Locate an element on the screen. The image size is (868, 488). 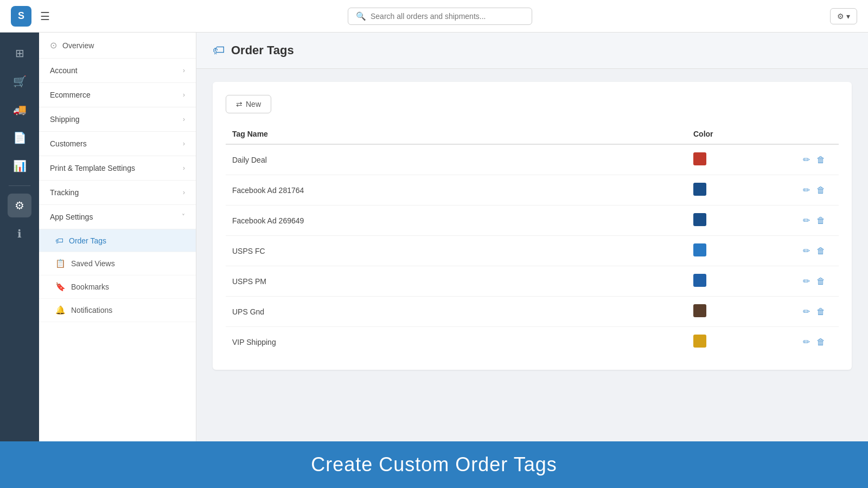
tag-name-cell: VIP Shipping is located at coordinates (456, 342).